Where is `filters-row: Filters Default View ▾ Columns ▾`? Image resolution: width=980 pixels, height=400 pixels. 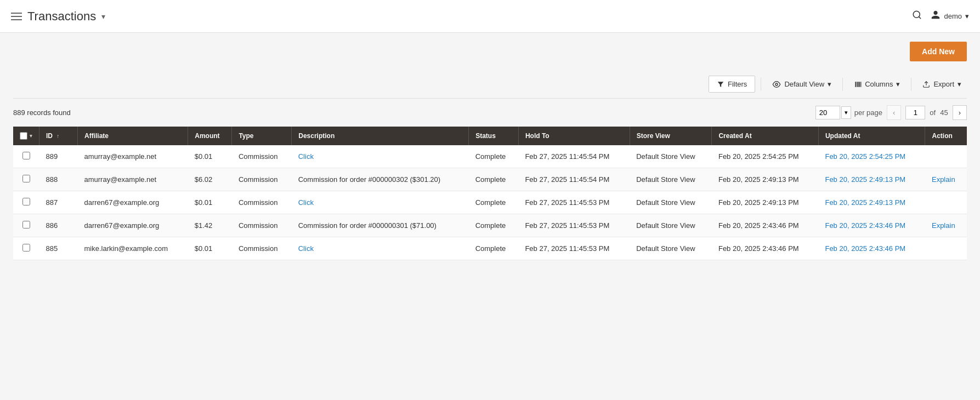 filters-row: Filters Default View ▾ Columns ▾ is located at coordinates (490, 84).